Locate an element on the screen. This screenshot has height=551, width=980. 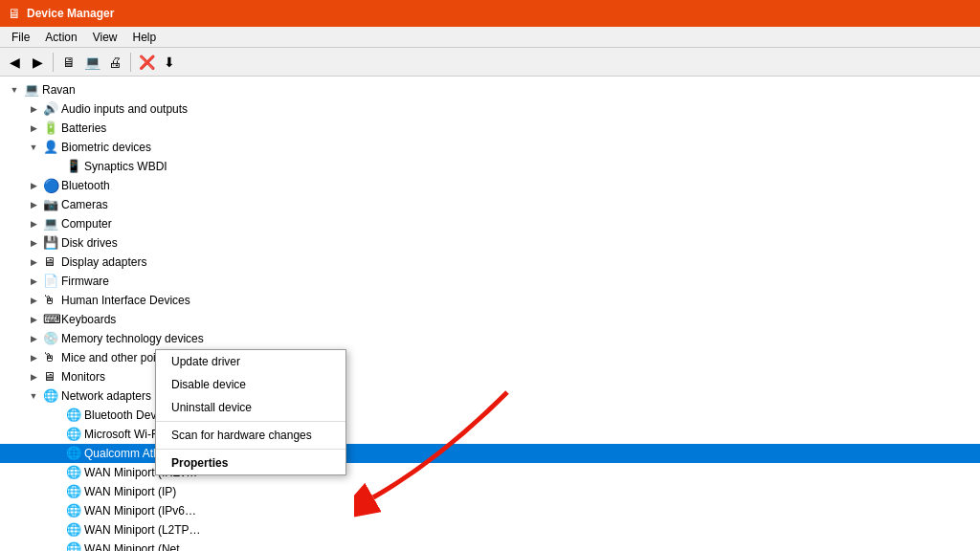
node-batteries: ▶ 🔋 Batteries is located at coordinates (490, 128).